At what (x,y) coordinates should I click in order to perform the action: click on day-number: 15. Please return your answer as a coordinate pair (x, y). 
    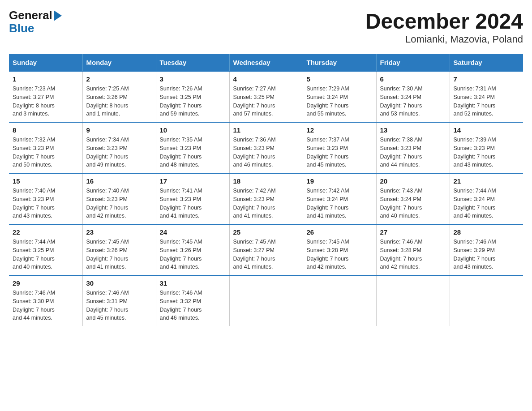
    Looking at the image, I should click on (46, 181).